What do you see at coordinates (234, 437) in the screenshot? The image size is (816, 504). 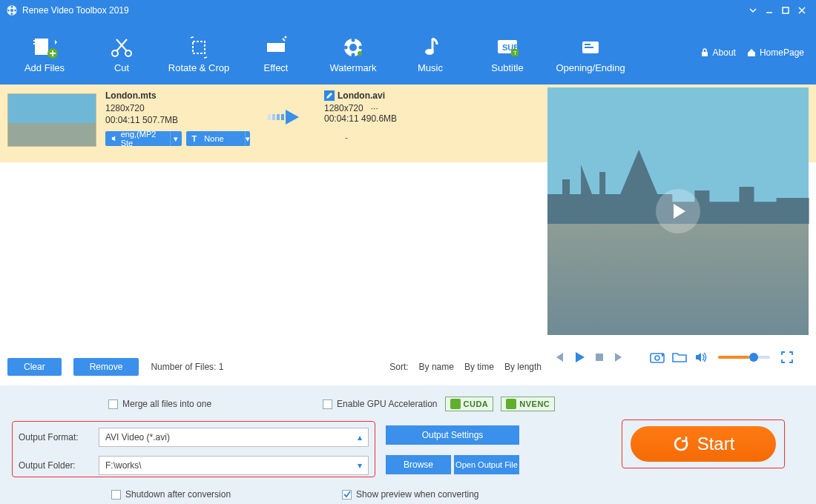 I see `output-format-combo: AVI Video (*.avi) ▴` at bounding box center [234, 437].